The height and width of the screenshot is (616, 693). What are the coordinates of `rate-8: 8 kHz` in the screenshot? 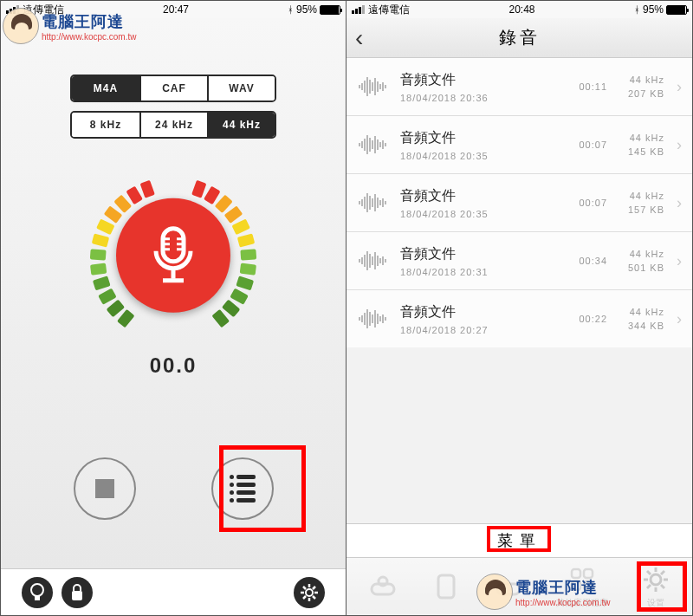 It's located at (106, 125).